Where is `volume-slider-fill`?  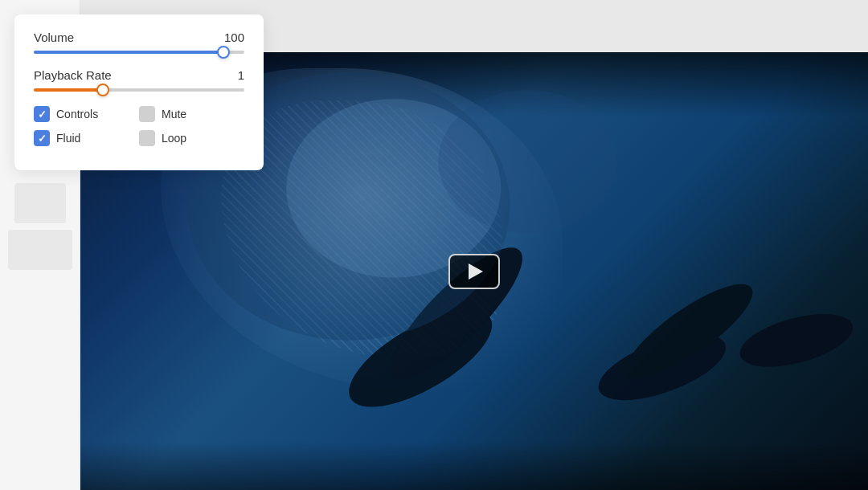 volume-slider-fill is located at coordinates (129, 52).